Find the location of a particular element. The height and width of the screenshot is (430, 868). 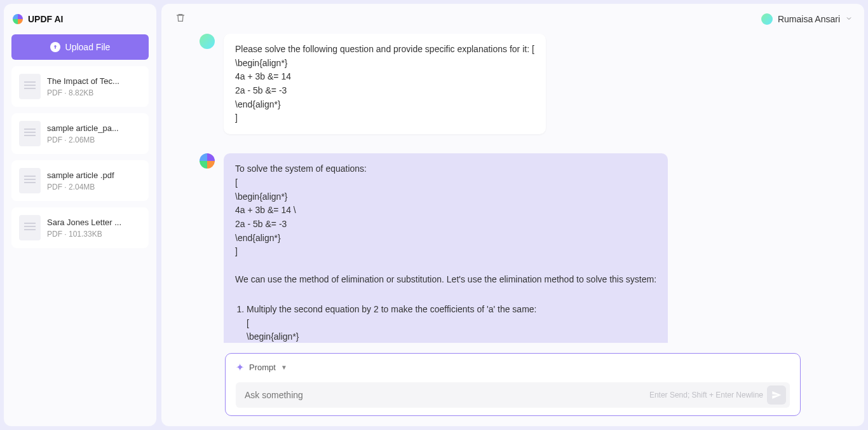

file-meta: PDF · 101.33KB is located at coordinates (94, 234).